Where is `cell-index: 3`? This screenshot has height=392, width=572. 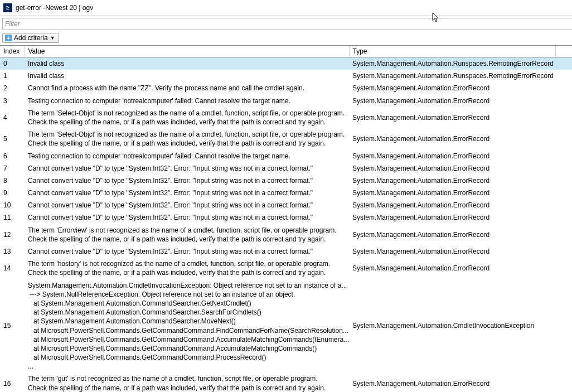 cell-index: 3 is located at coordinates (12, 101).